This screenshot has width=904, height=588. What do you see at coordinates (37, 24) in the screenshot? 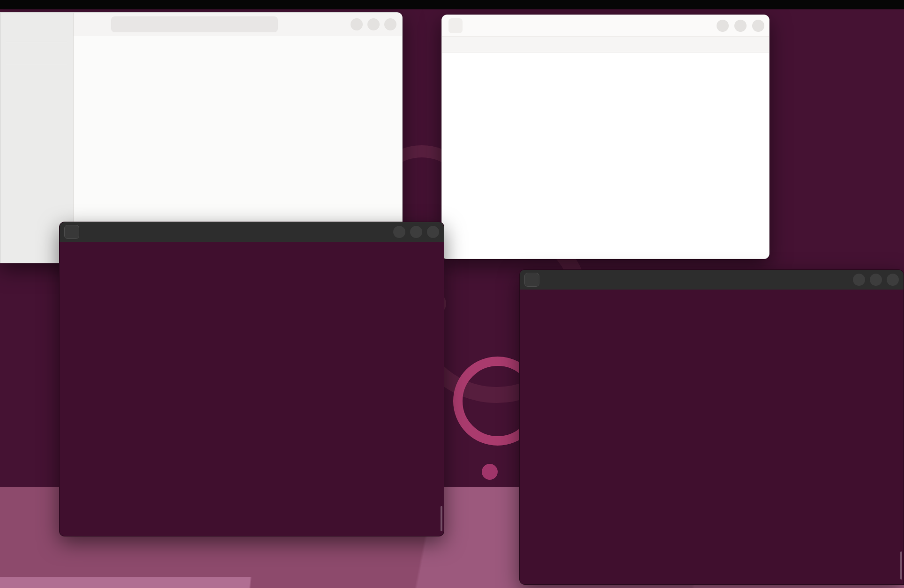
I see `files-sidebar-header` at bounding box center [37, 24].